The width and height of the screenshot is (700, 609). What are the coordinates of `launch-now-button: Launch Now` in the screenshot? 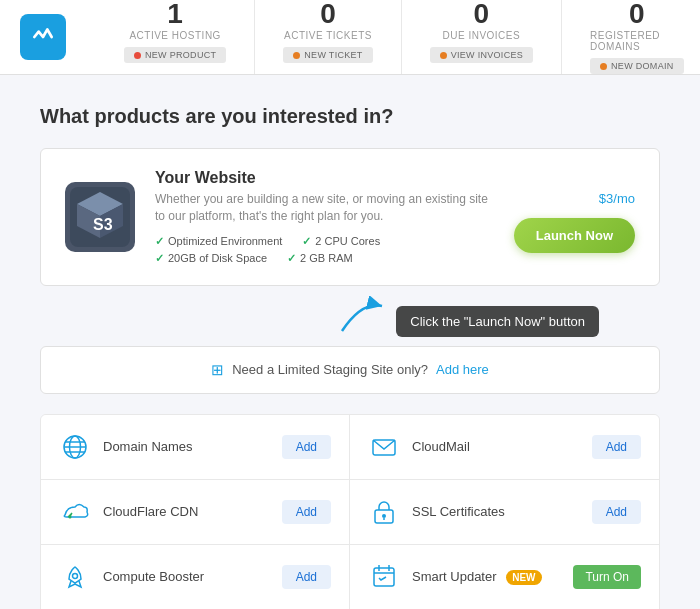 It's located at (574, 236).